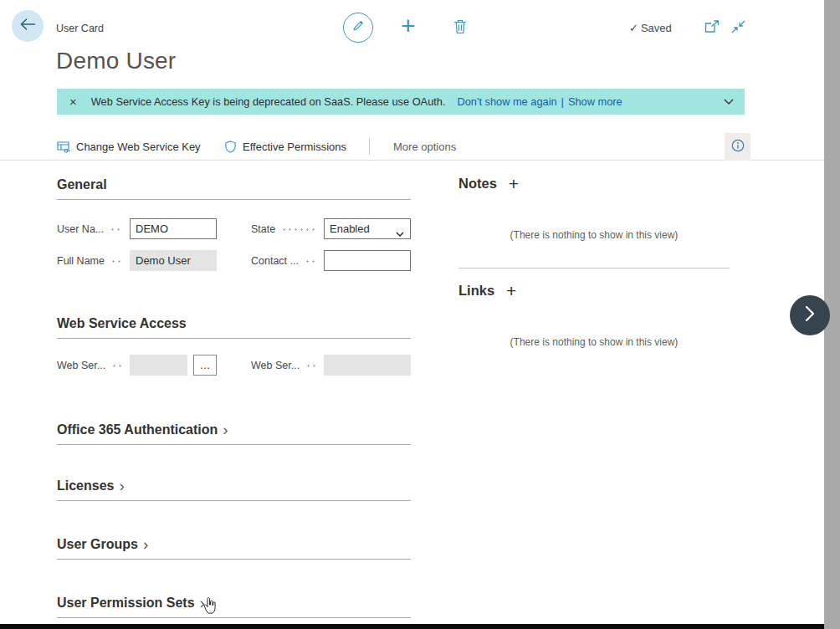 This screenshot has height=629, width=840. Describe the element at coordinates (401, 102) in the screenshot. I see `notification-banner: × Web Service Access Key is being deprec…` at that location.